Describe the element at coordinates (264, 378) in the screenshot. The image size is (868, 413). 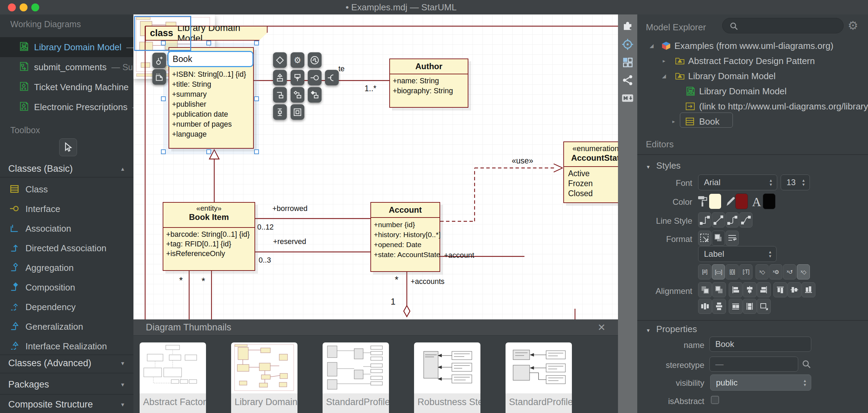
I see `thumbnail-library-domain-model: Library Domain Model` at that location.